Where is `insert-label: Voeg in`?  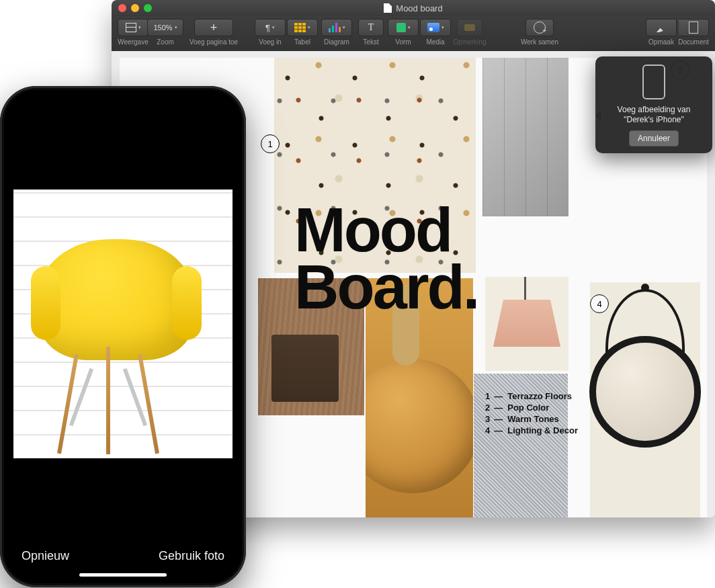 insert-label: Voeg in is located at coordinates (270, 42).